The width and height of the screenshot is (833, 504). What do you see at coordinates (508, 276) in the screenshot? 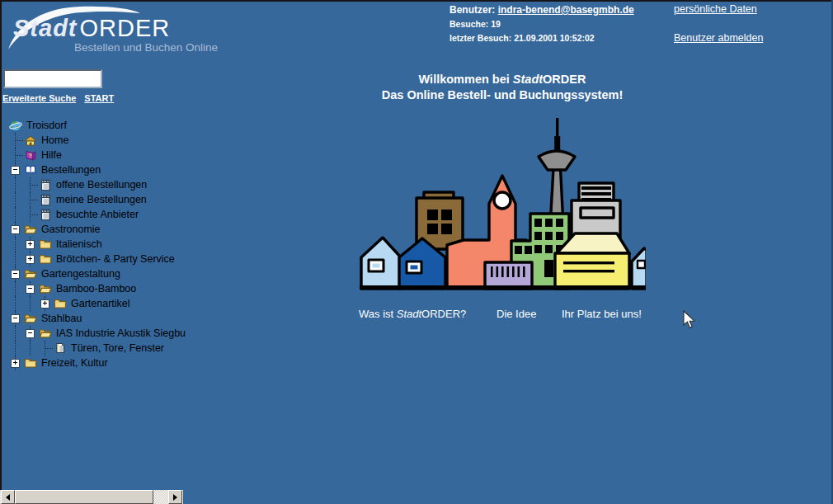
I see `purple-building` at bounding box center [508, 276].